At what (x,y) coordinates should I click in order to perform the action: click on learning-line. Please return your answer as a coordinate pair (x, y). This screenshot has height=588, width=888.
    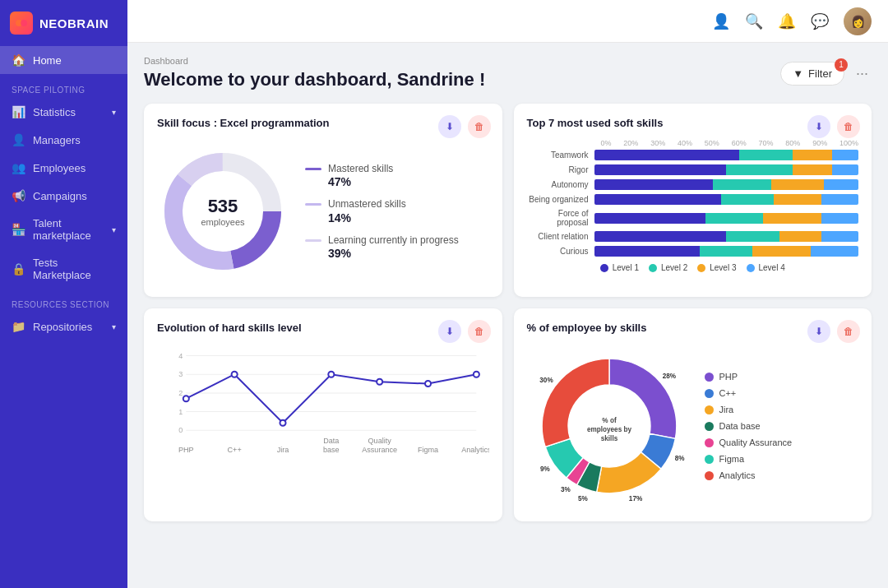
    Looking at the image, I should click on (313, 240).